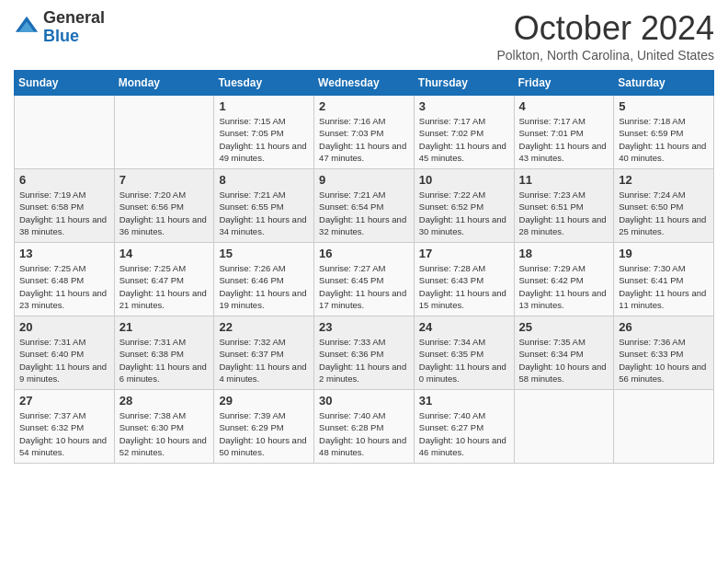  I want to click on day-info: Sunrise: 7:22 AM Sunset: 6:52 PM Dayligh…, so click(464, 213).